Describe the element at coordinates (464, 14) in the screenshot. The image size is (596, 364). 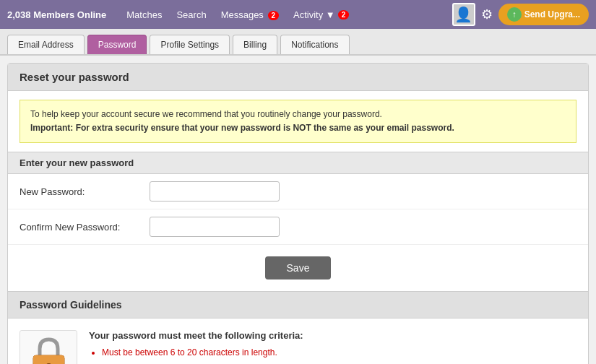
I see `avatar-button: 👤` at that location.